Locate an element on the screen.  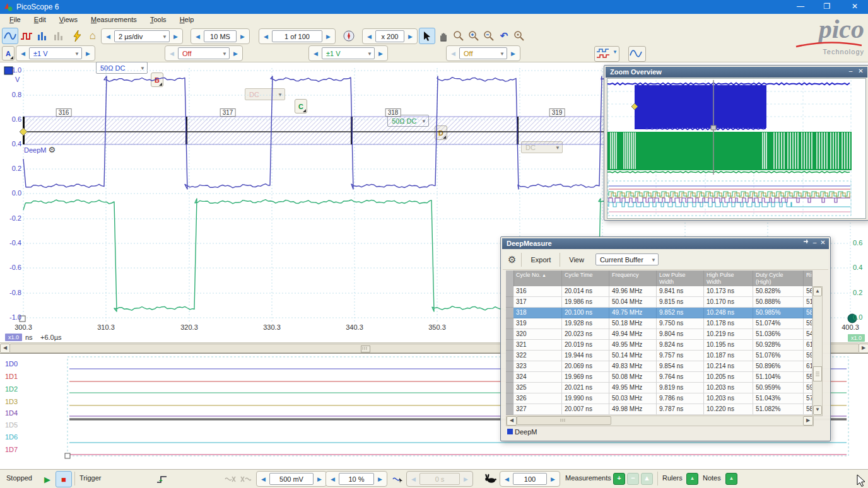
captures-increase-icon: ▶ is located at coordinates (553, 479).